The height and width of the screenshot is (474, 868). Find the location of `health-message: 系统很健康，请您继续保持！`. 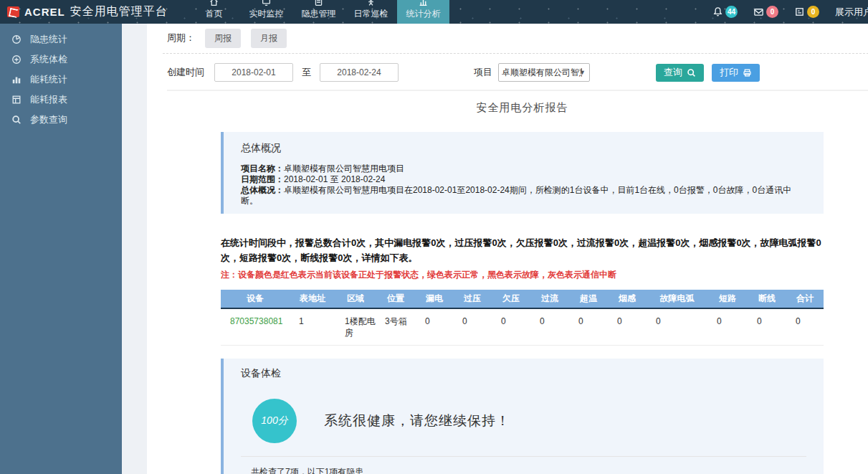

health-message: 系统很健康，请您继续保持！ is located at coordinates (417, 421).